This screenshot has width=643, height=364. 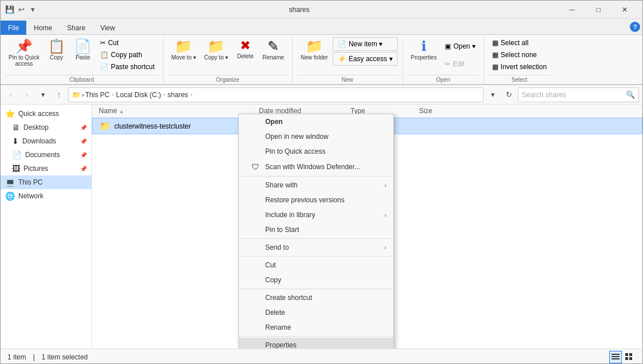 I want to click on ribbon: 📌 Pin to Quickaccess 📋 Copy 📄 Paste ✂ Cu…, so click(x=321, y=60).